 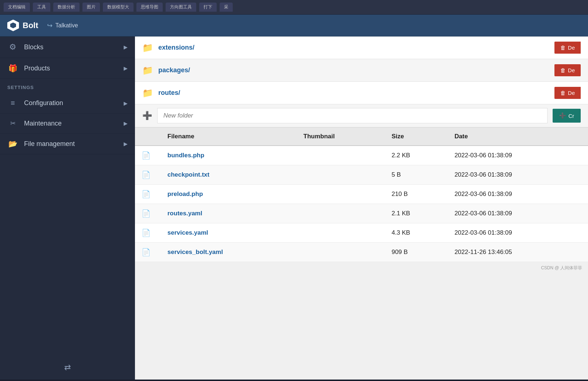 I want to click on sidebar-item-maintenance: ✂ Maintenance ▶, so click(x=67, y=123).